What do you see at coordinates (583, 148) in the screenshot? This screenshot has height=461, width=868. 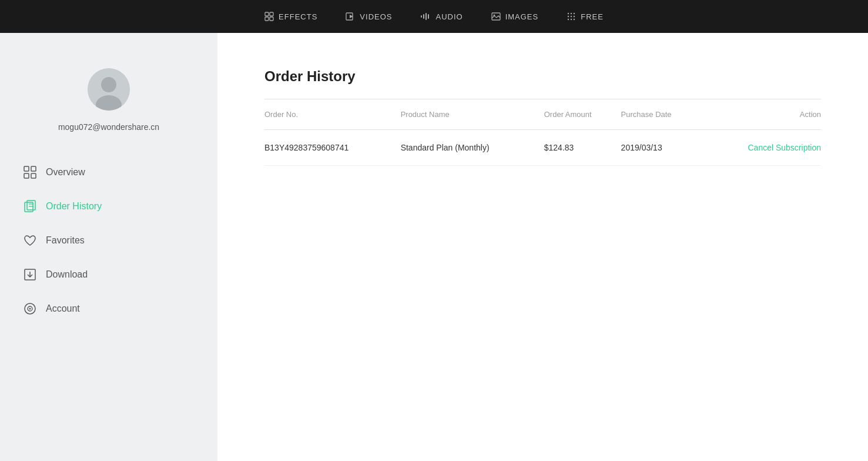 I see `cell-order-amount: $124.83` at bounding box center [583, 148].